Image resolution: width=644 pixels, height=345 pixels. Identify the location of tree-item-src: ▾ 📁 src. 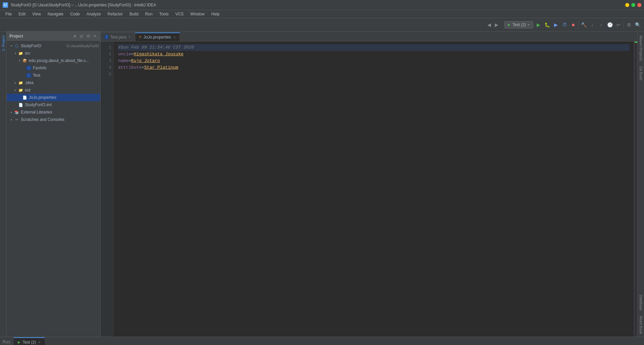
(54, 53).